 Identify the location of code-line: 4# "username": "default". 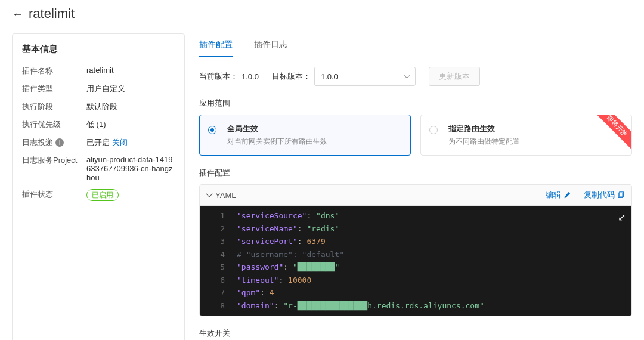
(416, 255).